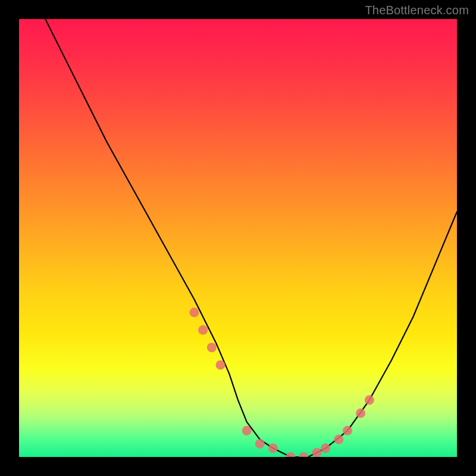  I want to click on watermark-text: TheBottleneck.com, so click(416, 11).